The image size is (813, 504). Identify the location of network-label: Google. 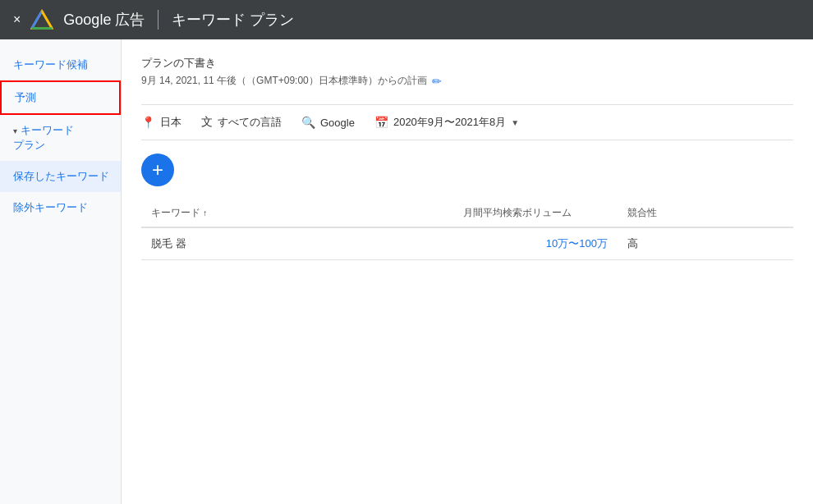
(338, 123).